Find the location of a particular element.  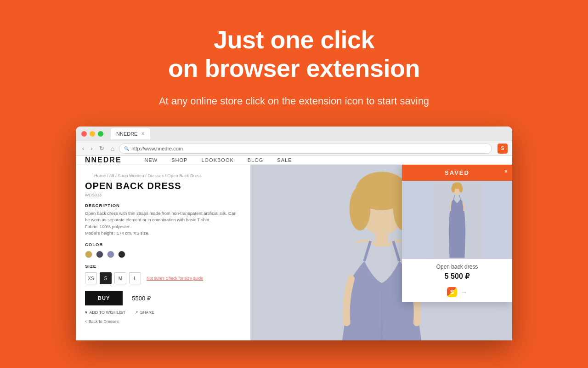

size-guide: Not sure? Check for size guide is located at coordinates (175, 278).